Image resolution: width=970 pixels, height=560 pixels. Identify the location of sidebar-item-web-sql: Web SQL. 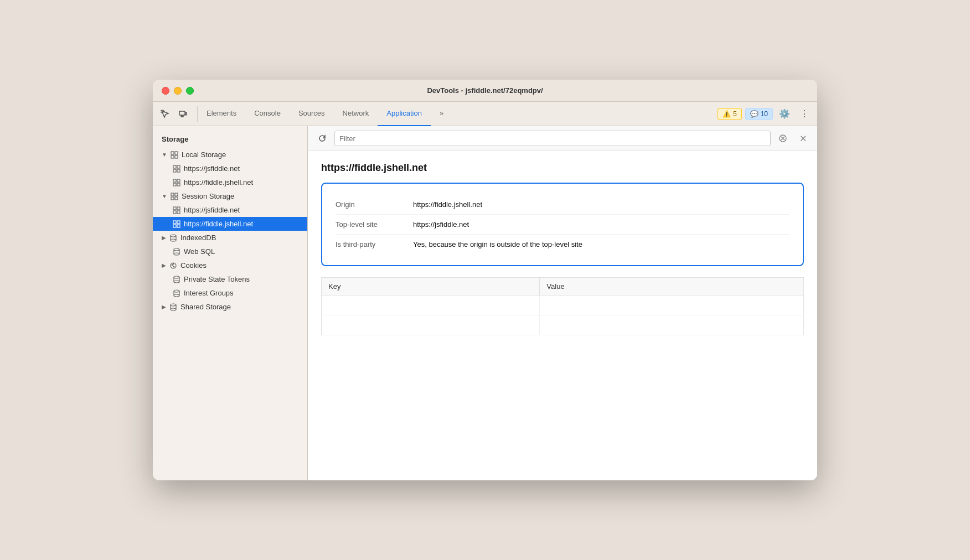
(230, 251).